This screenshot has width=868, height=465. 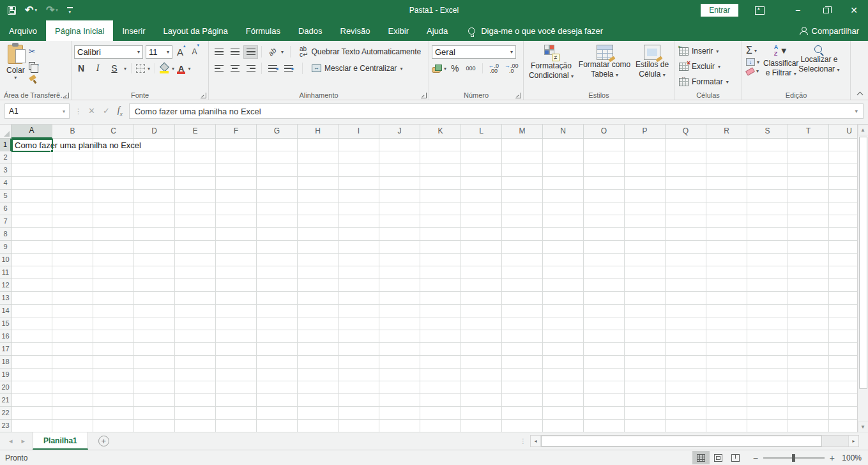 What do you see at coordinates (155, 132) in the screenshot?
I see `column-header-D: D` at bounding box center [155, 132].